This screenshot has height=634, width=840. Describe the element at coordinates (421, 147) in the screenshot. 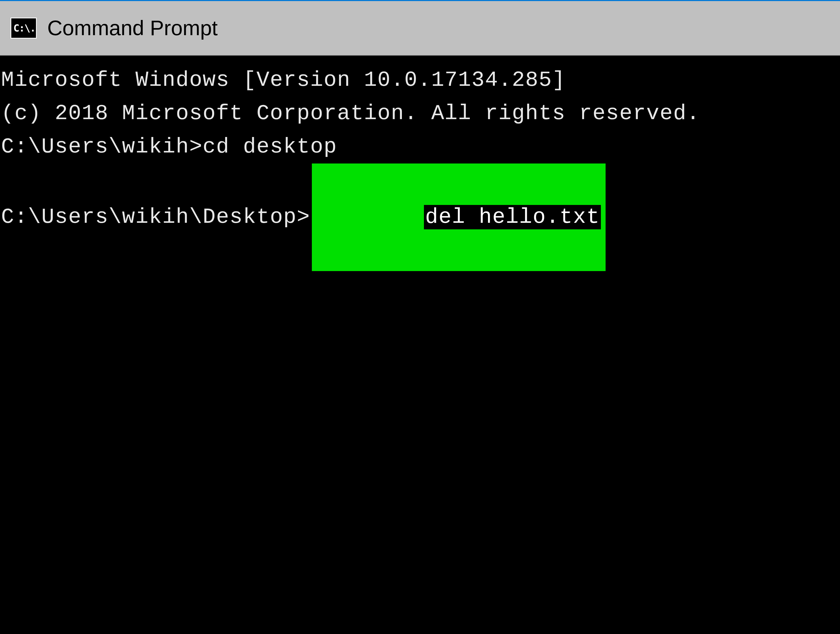

I see `terminal-line: C:\Users\wikih>cd desktop` at that location.